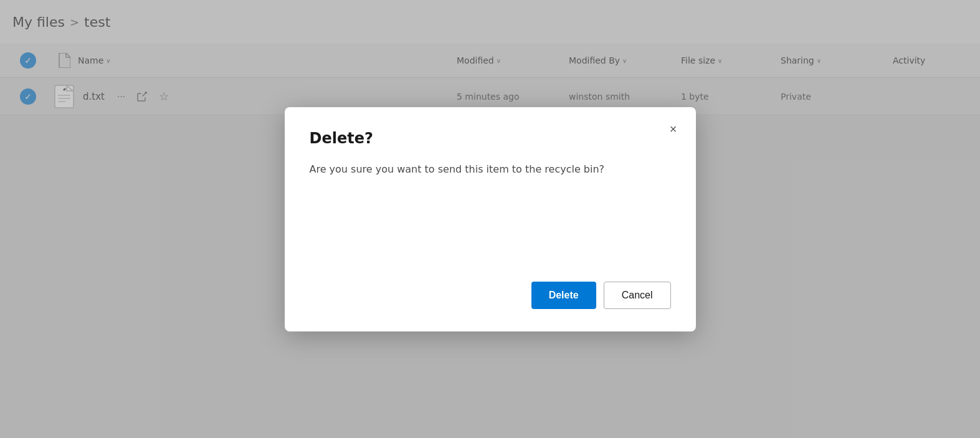 This screenshot has height=438, width=980. What do you see at coordinates (673, 130) in the screenshot?
I see `dialog-close-button: ×` at bounding box center [673, 130].